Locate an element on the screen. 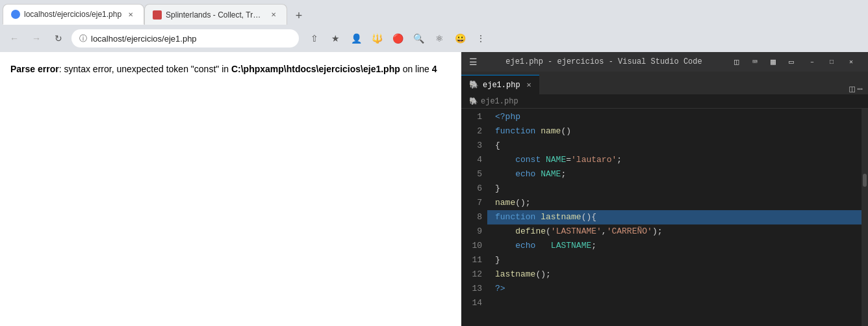 The width and height of the screenshot is (868, 326). code-line-3: { is located at coordinates (674, 146).